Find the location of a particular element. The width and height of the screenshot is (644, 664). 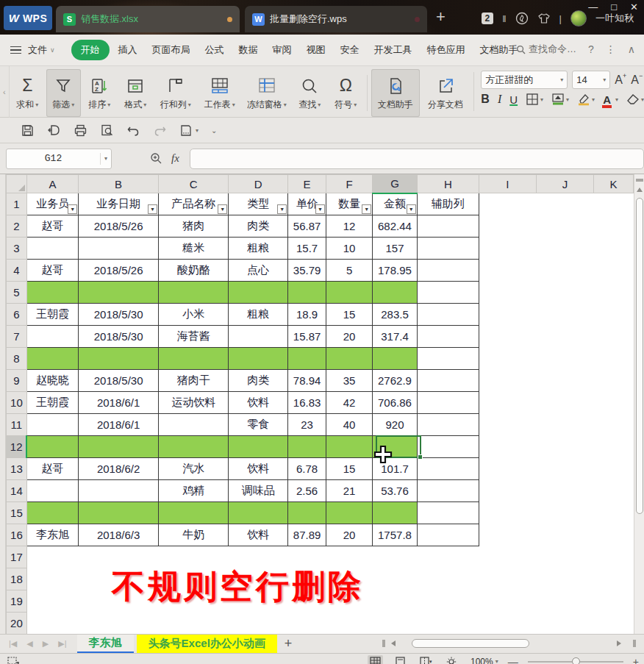

fill-handle is located at coordinates (421, 457).